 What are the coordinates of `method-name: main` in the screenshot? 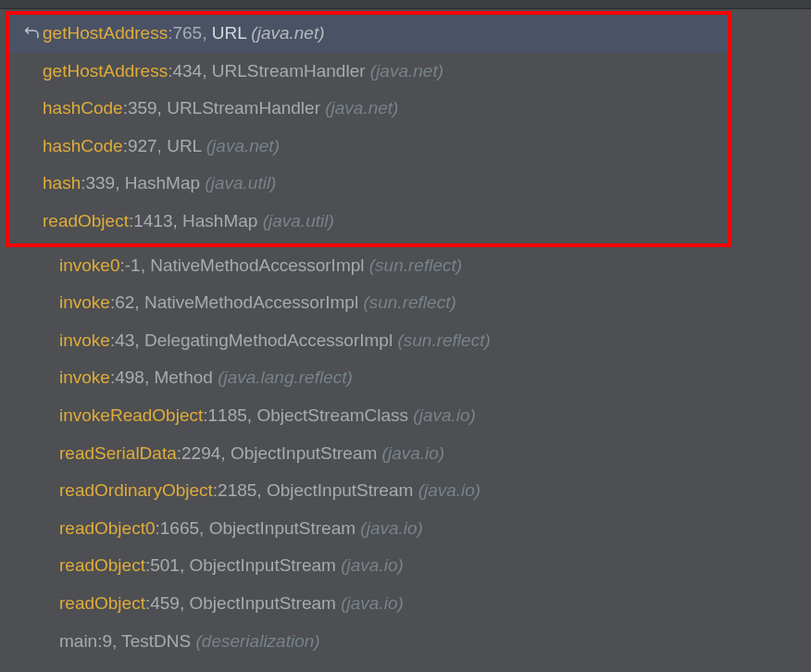 It's located at (78, 641).